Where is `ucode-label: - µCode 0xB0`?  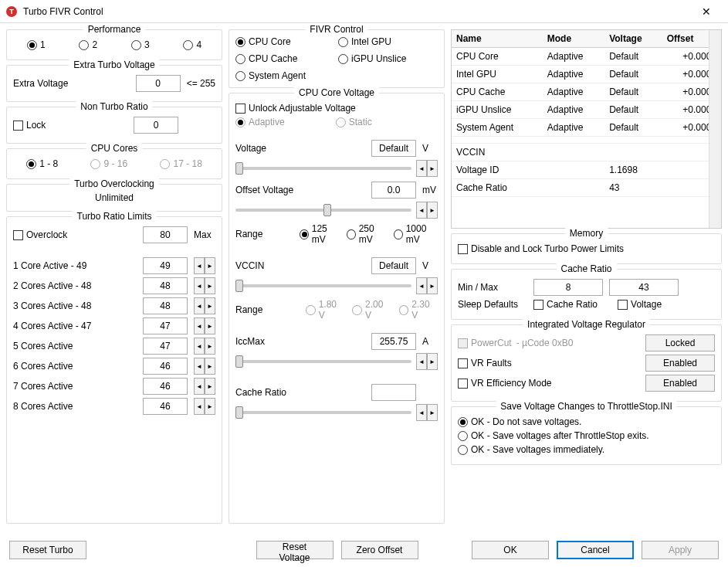
ucode-label: - µCode 0xB0 is located at coordinates (579, 343).